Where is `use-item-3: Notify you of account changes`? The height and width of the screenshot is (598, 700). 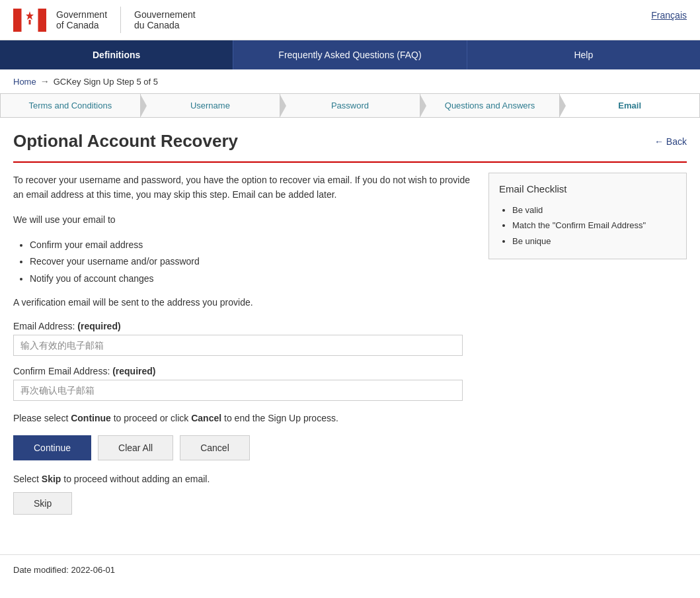
use-item-3: Notify you of account changes is located at coordinates (253, 279).